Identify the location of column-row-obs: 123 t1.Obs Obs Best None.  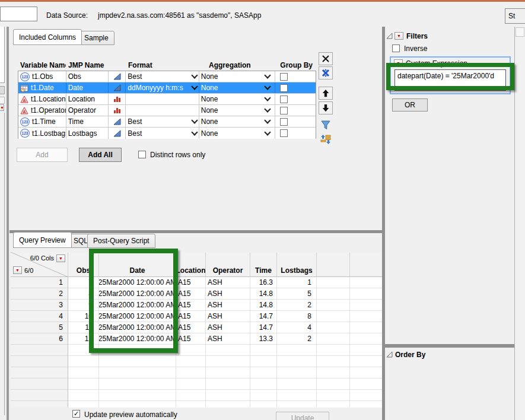
(167, 77).